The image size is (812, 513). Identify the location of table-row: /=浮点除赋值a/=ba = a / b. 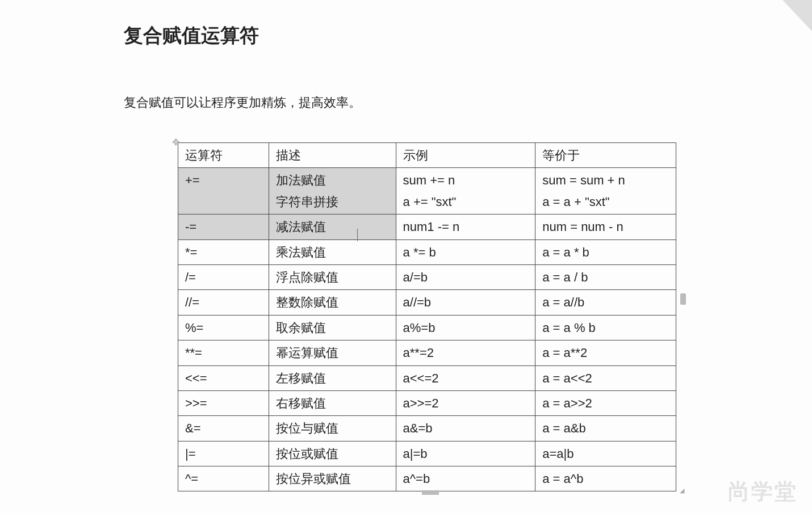
(427, 277).